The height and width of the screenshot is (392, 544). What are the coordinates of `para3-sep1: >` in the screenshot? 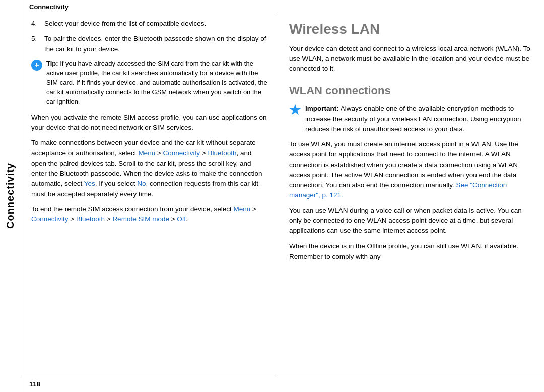 It's located at (253, 209).